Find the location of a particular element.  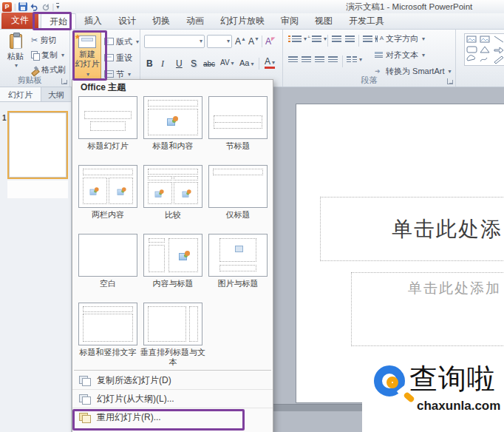

tab-slides-pane: 幻灯片 is located at coordinates (21, 95).